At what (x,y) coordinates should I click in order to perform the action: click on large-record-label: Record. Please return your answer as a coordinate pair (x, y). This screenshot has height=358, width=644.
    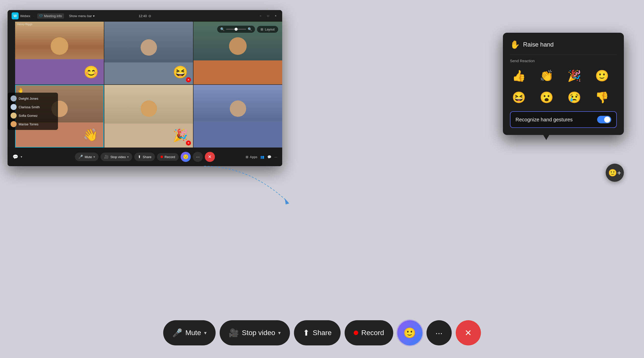
    Looking at the image, I should click on (373, 333).